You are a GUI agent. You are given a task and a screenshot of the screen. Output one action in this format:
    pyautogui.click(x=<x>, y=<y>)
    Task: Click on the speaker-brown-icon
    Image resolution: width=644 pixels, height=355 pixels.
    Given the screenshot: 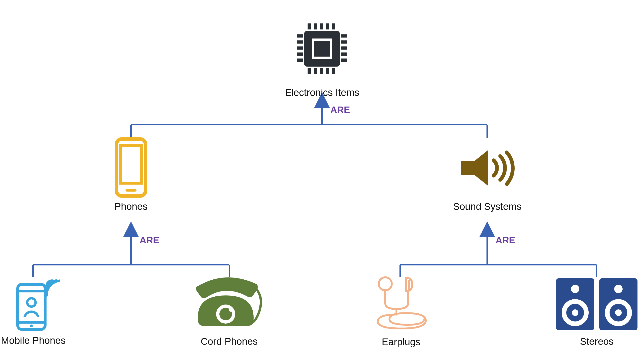 What is the action you would take?
    pyautogui.click(x=488, y=168)
    